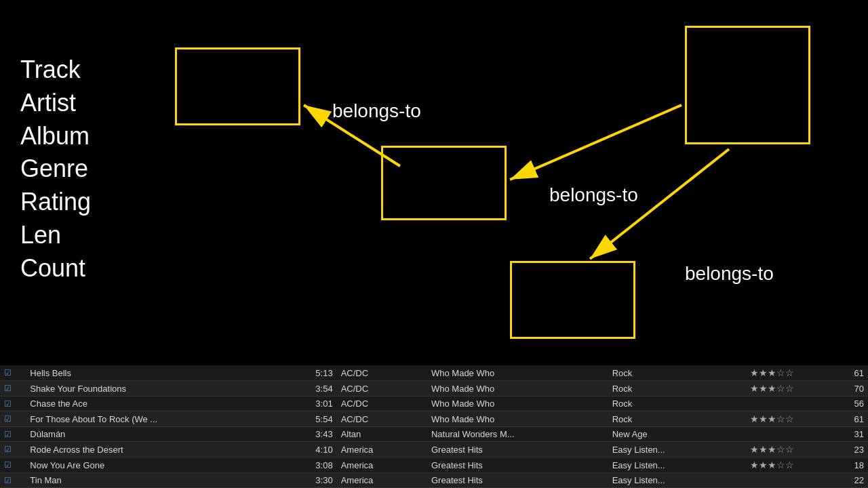 The width and height of the screenshot is (868, 488). Describe the element at coordinates (312, 465) in the screenshot. I see `row-length: 3:08` at that location.